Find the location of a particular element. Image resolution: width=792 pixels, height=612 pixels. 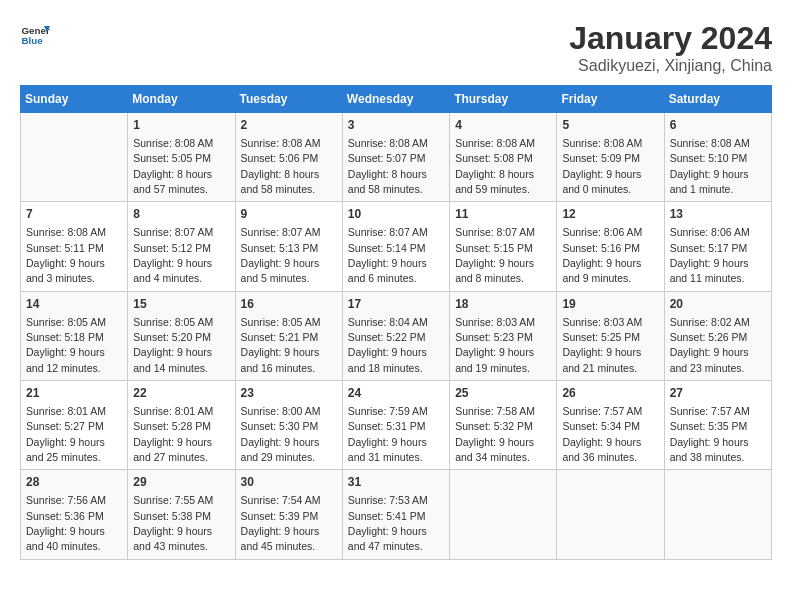

calendar-cell: 24Sunrise: 7:59 AMSunset: 5:31 PMDayligh… is located at coordinates (396, 426).